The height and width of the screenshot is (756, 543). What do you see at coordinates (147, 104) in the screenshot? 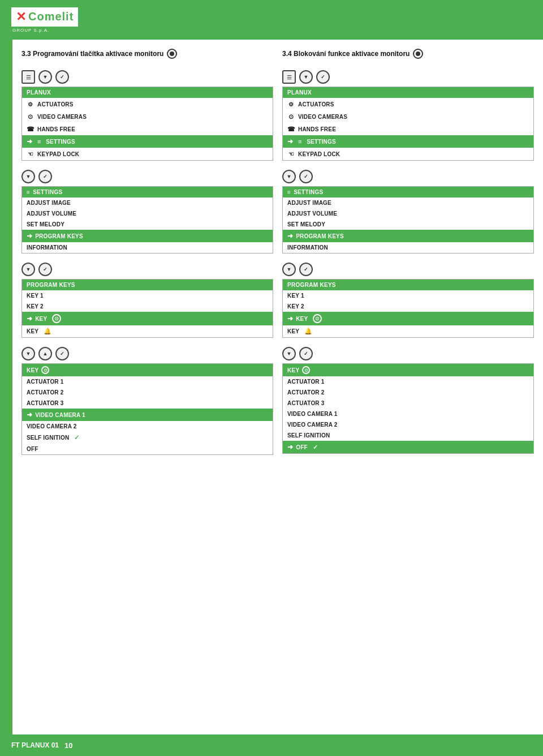
I see `left-b1-item-actuators: ⚙ ACTUATORS` at bounding box center [147, 104].